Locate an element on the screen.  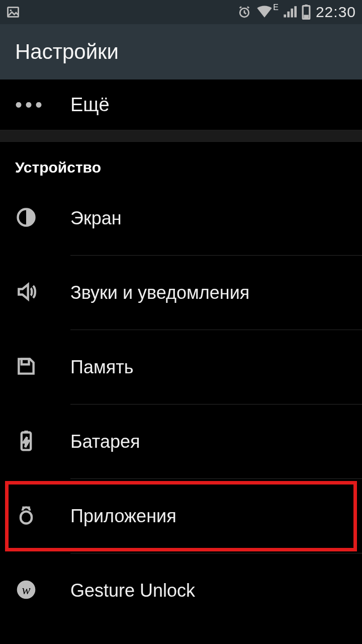
settings-label: Батарея is located at coordinates (106, 442).